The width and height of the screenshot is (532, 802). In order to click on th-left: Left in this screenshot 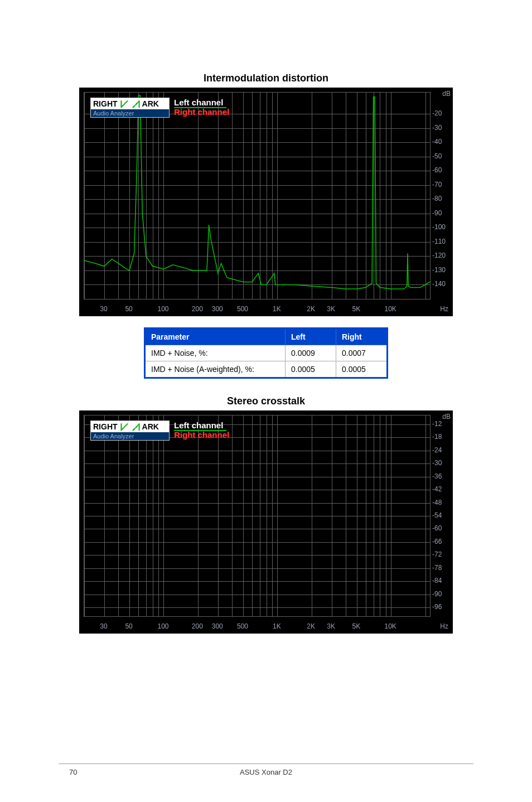, I will do `click(311, 337)`.